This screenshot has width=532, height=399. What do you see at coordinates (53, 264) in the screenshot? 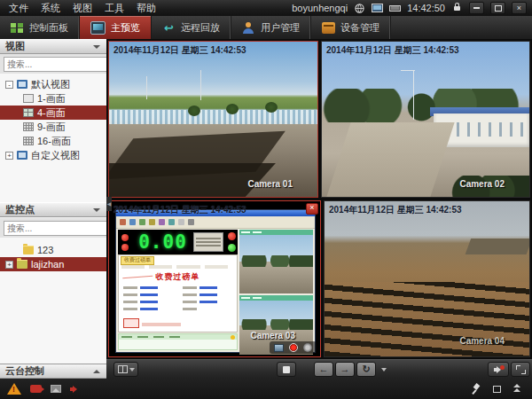
I see `tree-node-lajizhan: + lajizhan` at bounding box center [53, 264].